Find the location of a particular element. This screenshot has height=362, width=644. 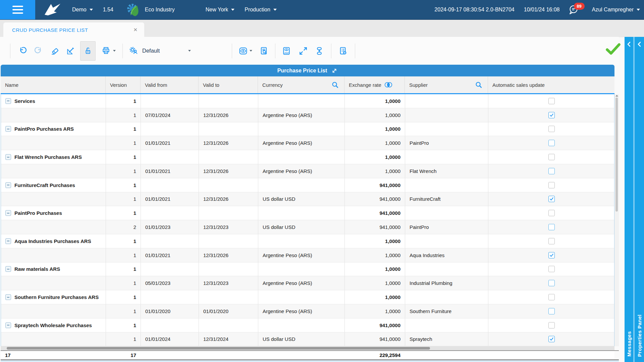

group-row: PaintPro Purchases1941,0000 is located at coordinates (308, 213).